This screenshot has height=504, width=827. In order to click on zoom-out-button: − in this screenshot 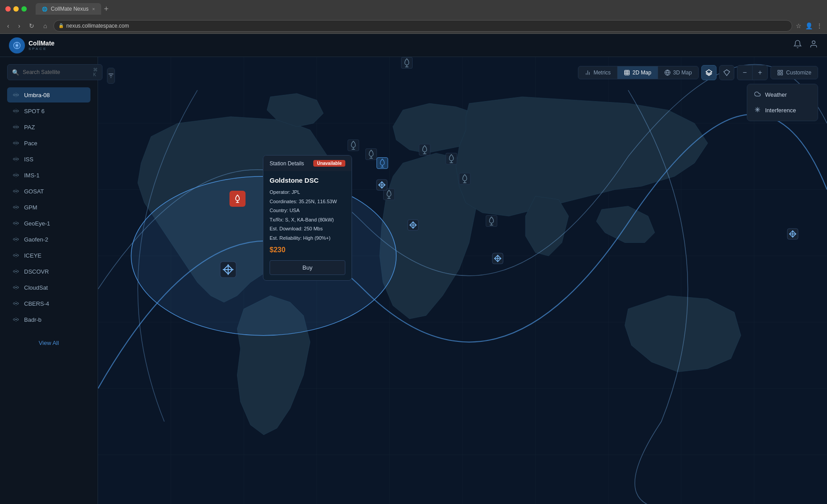, I will do `click(745, 73)`.